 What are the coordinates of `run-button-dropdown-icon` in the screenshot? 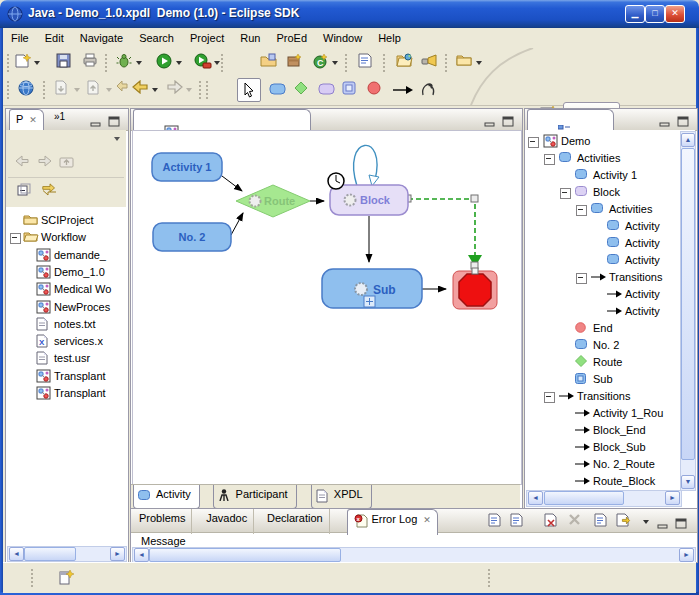 It's located at (179, 63).